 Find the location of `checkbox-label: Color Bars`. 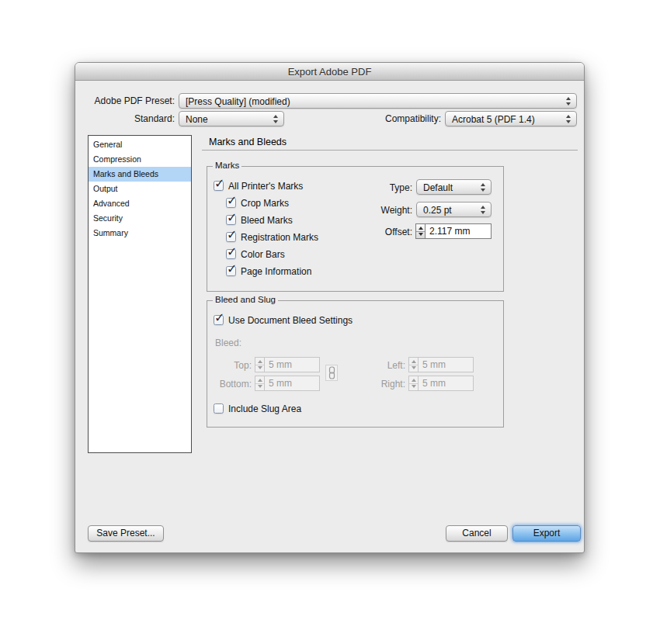

checkbox-label: Color Bars is located at coordinates (262, 254).